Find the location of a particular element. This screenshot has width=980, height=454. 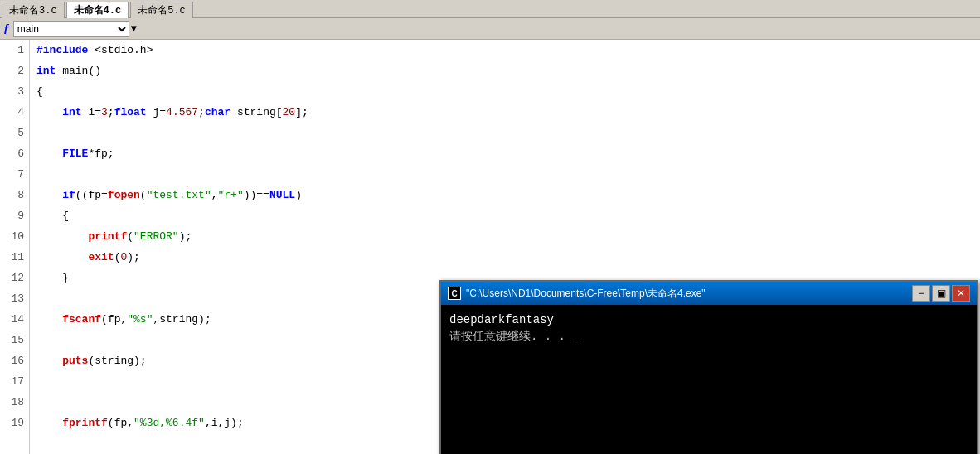

line-num-11: 11 is located at coordinates (15, 257).